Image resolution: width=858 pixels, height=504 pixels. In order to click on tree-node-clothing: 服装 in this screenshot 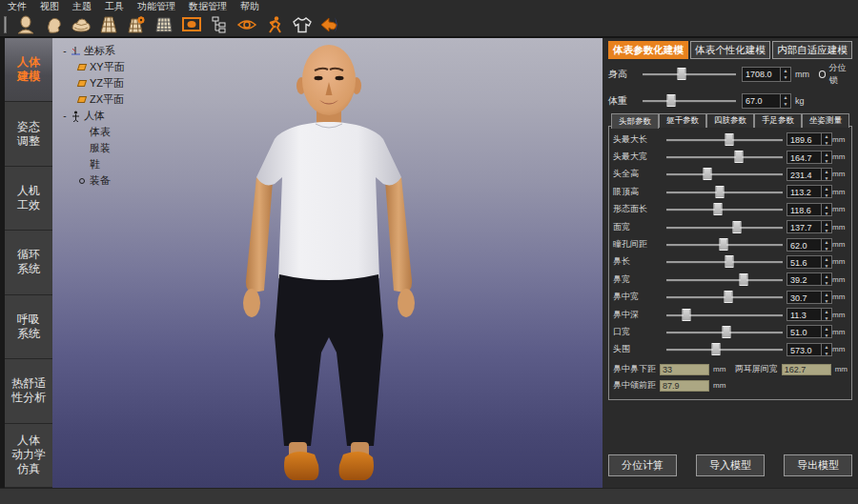, I will do `click(92, 149)`.